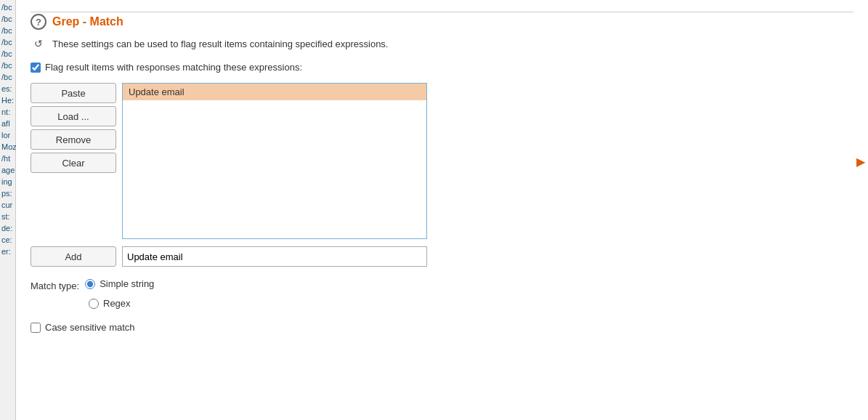 The width and height of the screenshot is (868, 420). What do you see at coordinates (73, 93) in the screenshot?
I see `paste-button: Paste` at bounding box center [73, 93].